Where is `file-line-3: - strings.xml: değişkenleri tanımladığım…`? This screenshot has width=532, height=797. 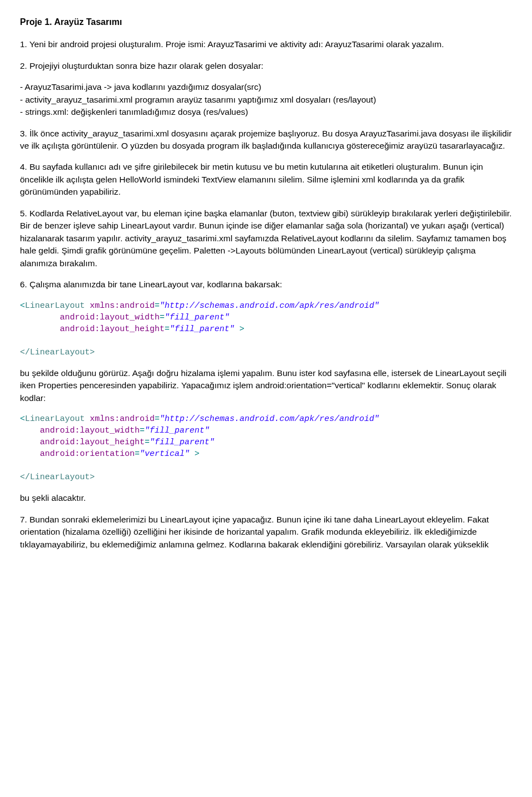
file-line-3: - strings.xml: değişkenleri tanımladığım… is located at coordinates (134, 112).